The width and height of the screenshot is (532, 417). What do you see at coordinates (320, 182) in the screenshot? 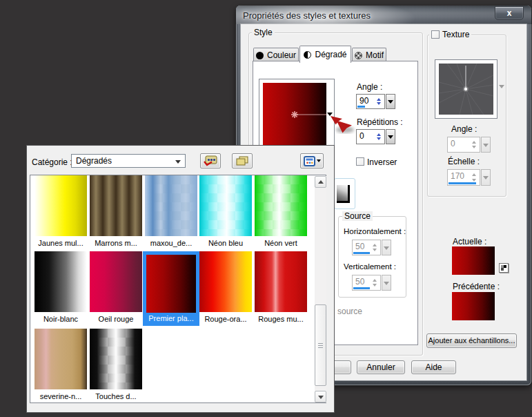
I see `scrollbar-up-button` at bounding box center [320, 182].